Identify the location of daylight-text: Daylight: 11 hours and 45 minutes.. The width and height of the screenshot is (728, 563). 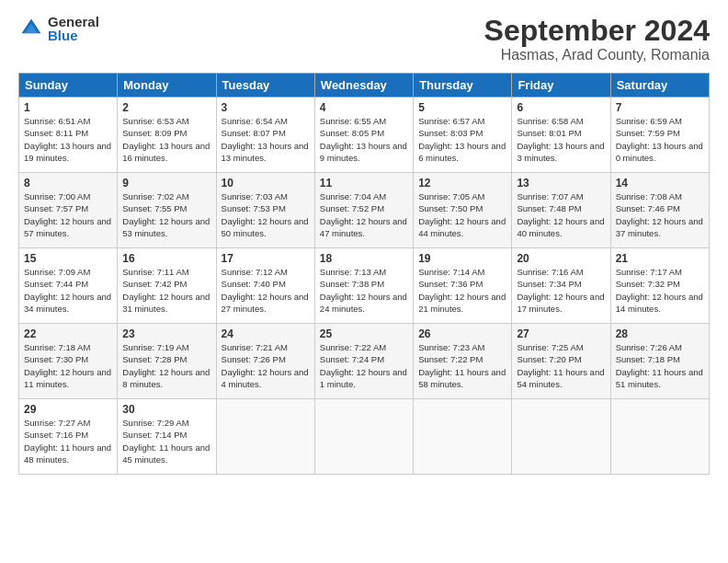
(166, 454).